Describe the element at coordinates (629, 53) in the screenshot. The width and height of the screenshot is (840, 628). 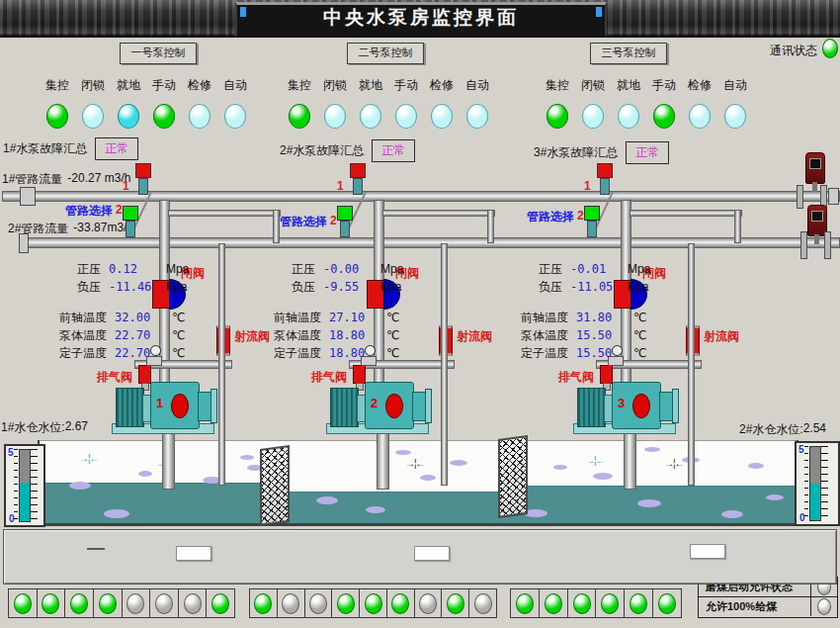
I see `pump3-control-button: 三号泵控制` at that location.